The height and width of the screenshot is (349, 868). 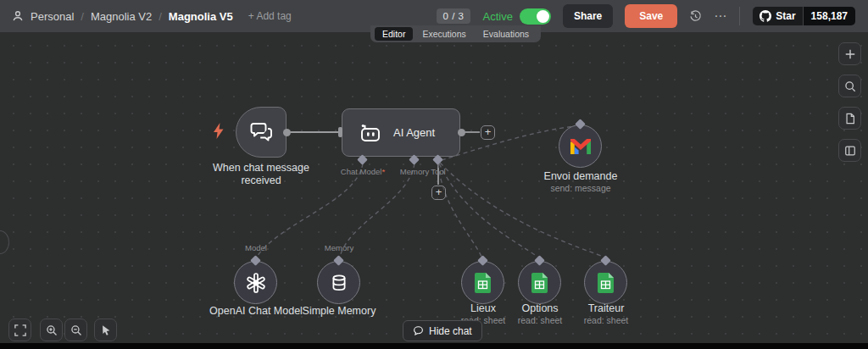 What do you see at coordinates (540, 320) in the screenshot?
I see `node-sublabel-options: read: sheet` at bounding box center [540, 320].